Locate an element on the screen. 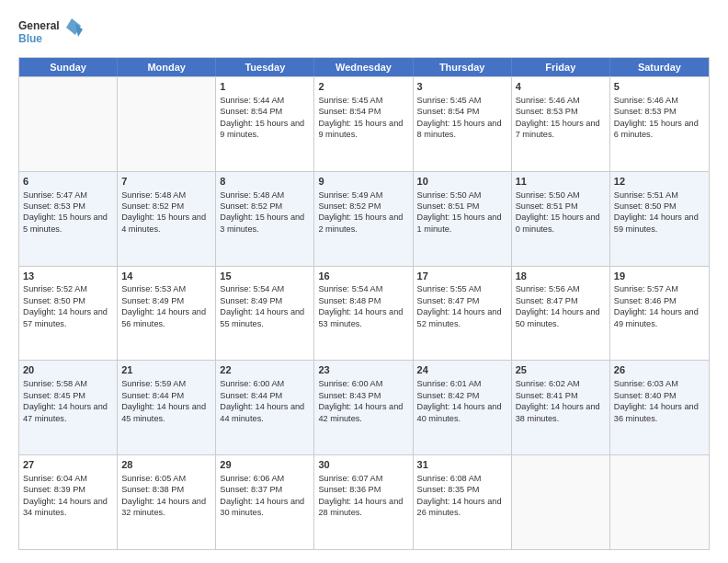 This screenshot has width=728, height=563. day-number: 29 is located at coordinates (265, 465).